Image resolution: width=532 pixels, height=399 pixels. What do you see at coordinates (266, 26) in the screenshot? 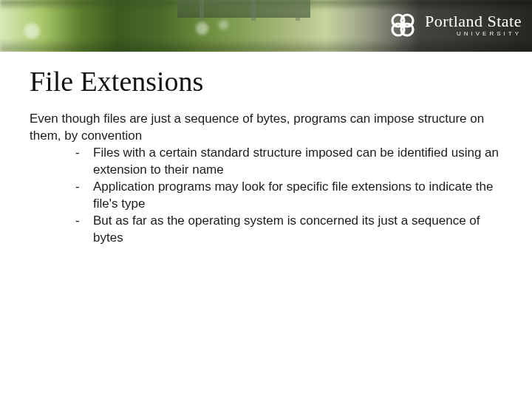
I see `header-banner: Portland State UNIVERSITY` at bounding box center [266, 26].